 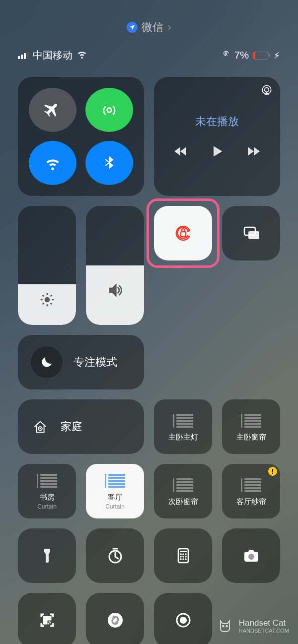 I want to click on brightness-icon, so click(x=47, y=300).